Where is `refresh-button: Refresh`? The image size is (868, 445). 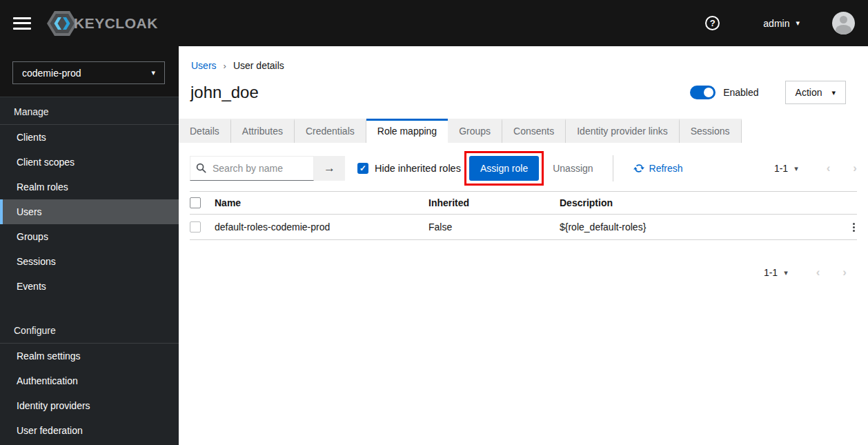
refresh-button: Refresh is located at coordinates (658, 168).